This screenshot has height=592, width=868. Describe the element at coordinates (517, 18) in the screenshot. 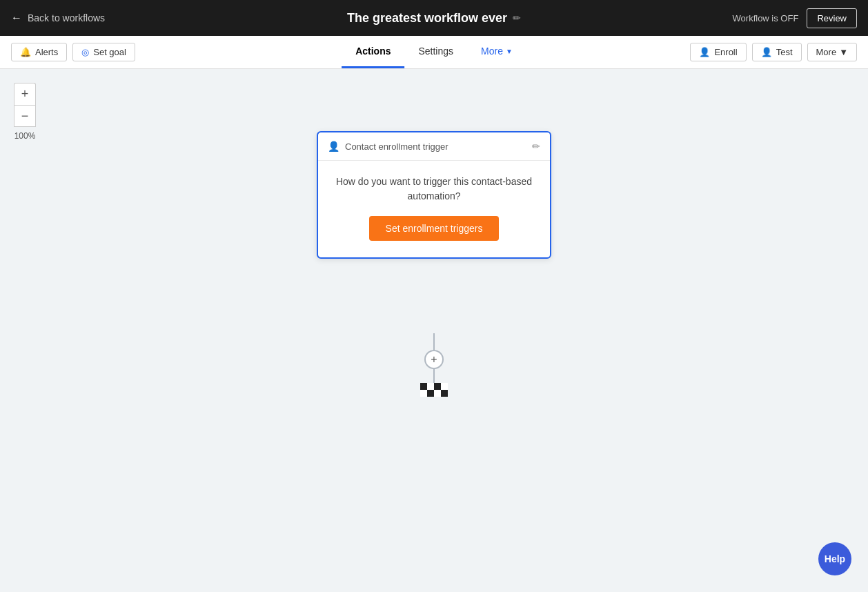

I see `edit-title-icon: ✏` at that location.